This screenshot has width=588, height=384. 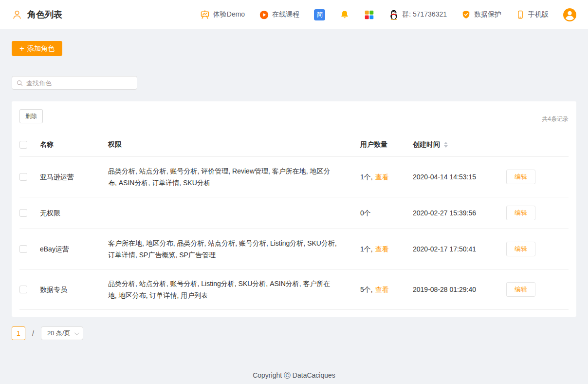 I want to click on qq-penguin-icon, so click(x=394, y=15).